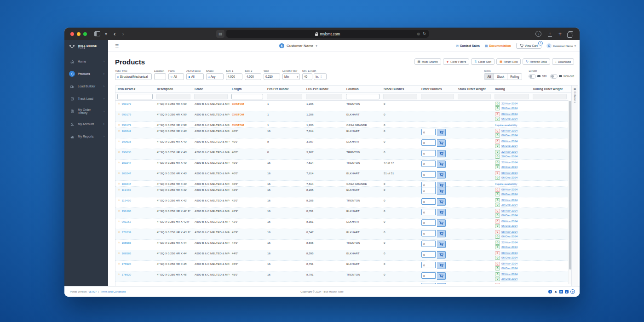 This screenshot has height=322, width=644. What do you see at coordinates (536, 62) in the screenshot?
I see `refresh-data-button: ↻Refresh Data` at bounding box center [536, 62].